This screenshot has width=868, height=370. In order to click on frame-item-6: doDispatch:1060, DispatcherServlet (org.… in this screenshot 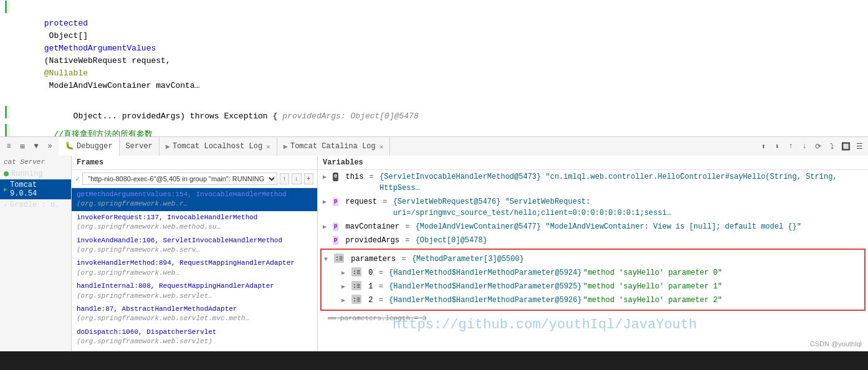, I will do `click(194, 338)`.